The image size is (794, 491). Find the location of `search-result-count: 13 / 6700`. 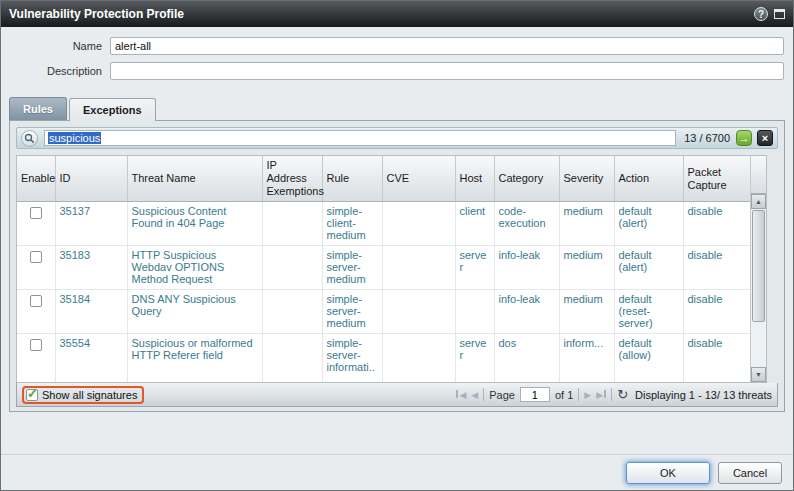

search-result-count: 13 / 6700 is located at coordinates (707, 138).